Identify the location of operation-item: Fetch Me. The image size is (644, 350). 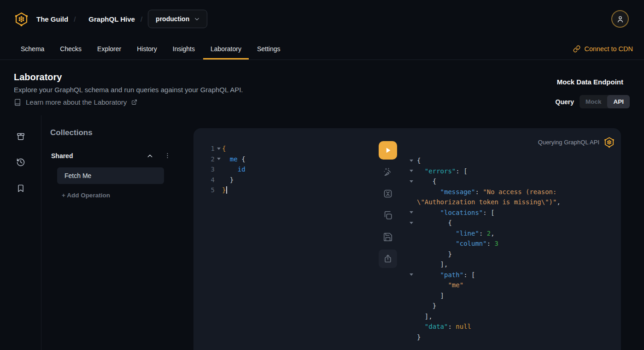
(111, 176).